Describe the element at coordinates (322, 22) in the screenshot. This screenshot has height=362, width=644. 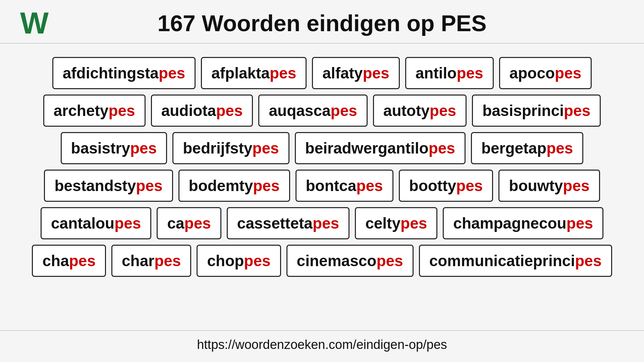
I see `page-header: W 167 Woorden eindigen op PES` at that location.